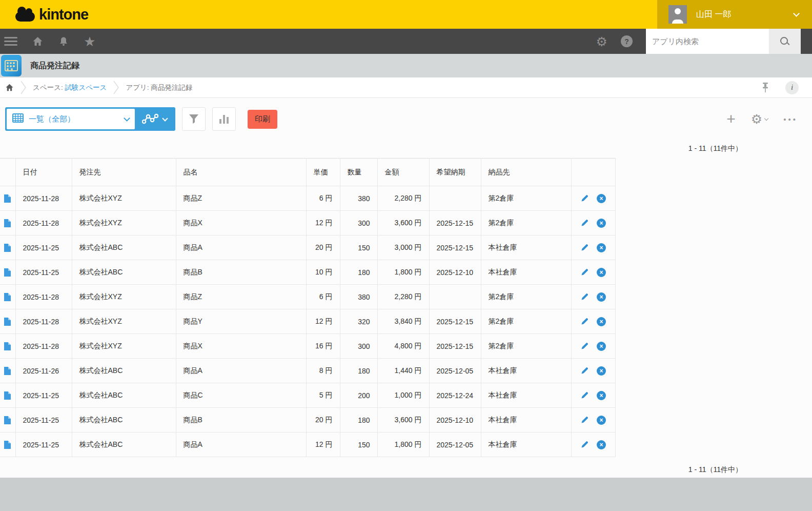  I want to click on breadcrumb-home-icon, so click(9, 87).